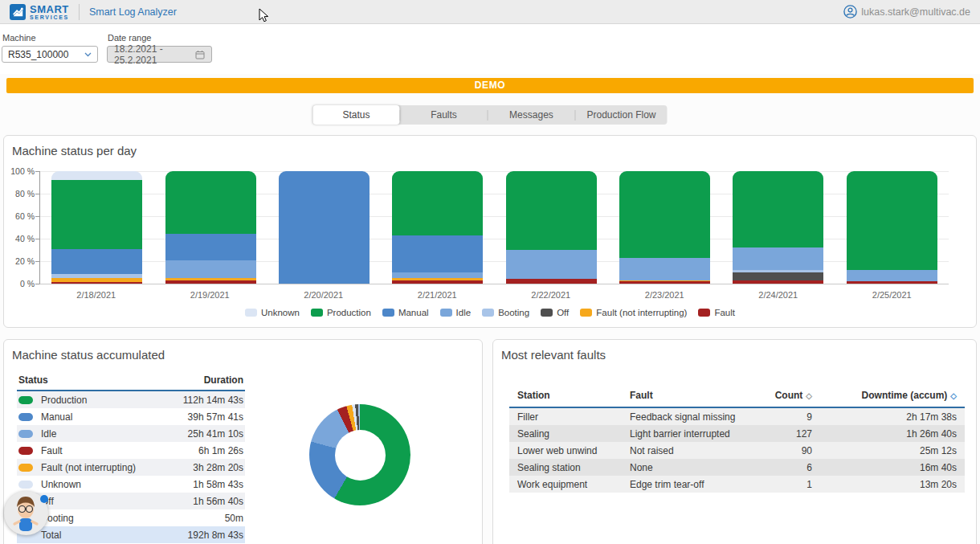  What do you see at coordinates (506, 313) in the screenshot?
I see `legend-item-booting: Booting` at bounding box center [506, 313].